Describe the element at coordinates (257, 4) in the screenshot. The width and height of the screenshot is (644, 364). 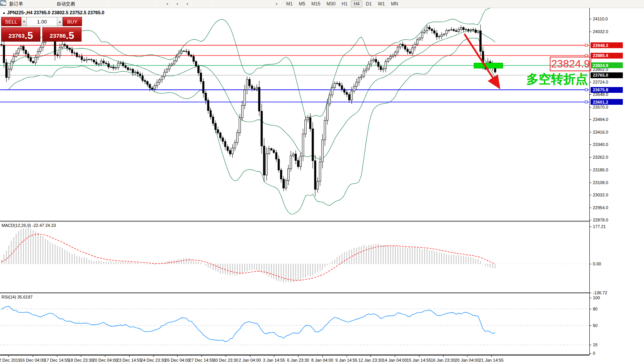
I see `text-icon: A` at that location.